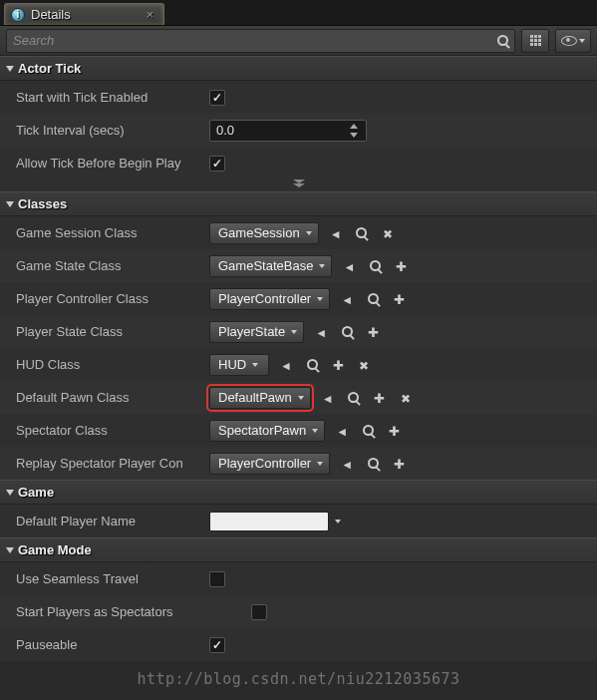 The width and height of the screenshot is (597, 700). I want to click on matrix-view-button, so click(535, 41).